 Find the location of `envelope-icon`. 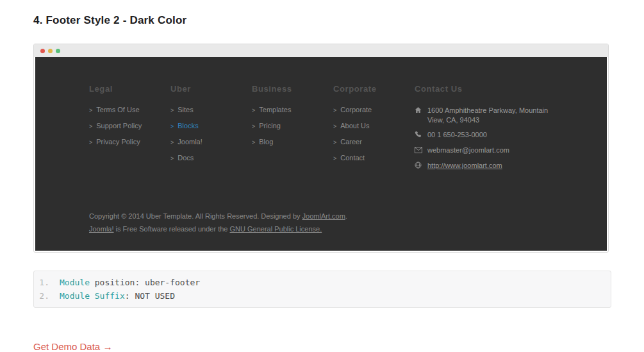

envelope-icon is located at coordinates (418, 151).